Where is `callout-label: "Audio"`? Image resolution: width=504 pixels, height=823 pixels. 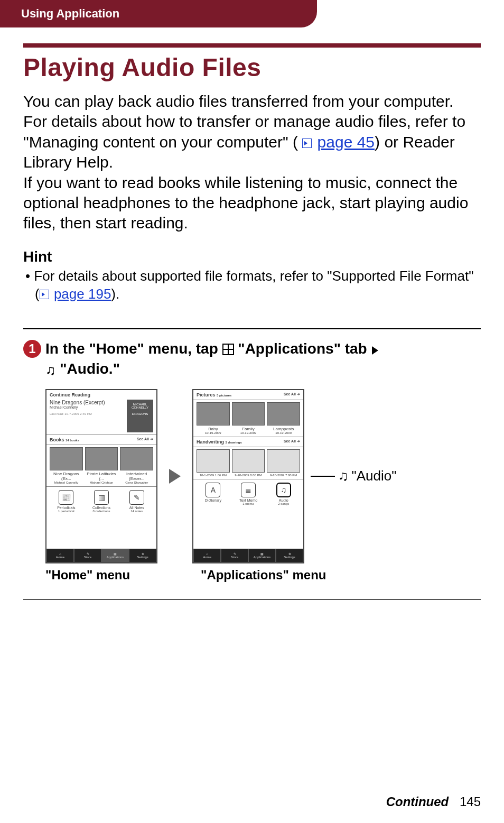 callout-label: "Audio" is located at coordinates (374, 476).